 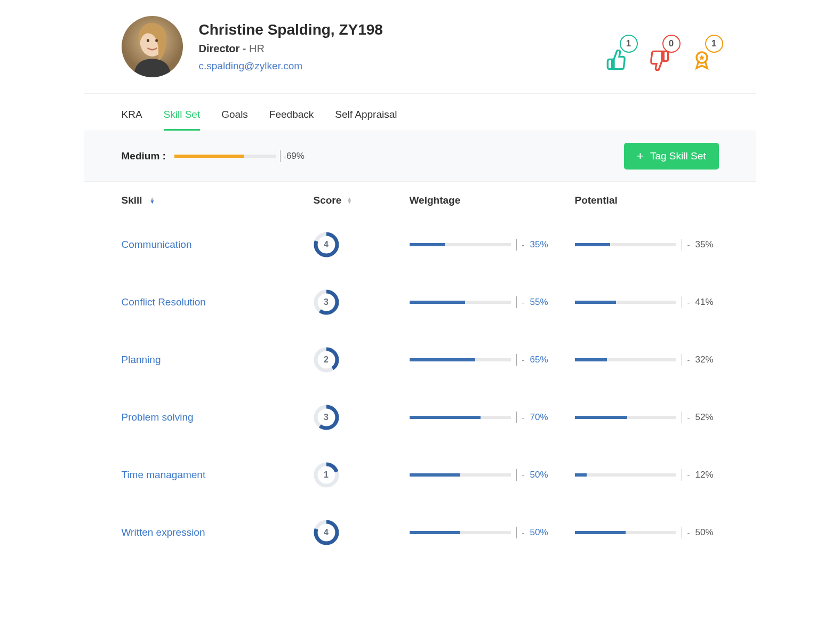 I want to click on thumbs-up-icon, so click(x=617, y=60).